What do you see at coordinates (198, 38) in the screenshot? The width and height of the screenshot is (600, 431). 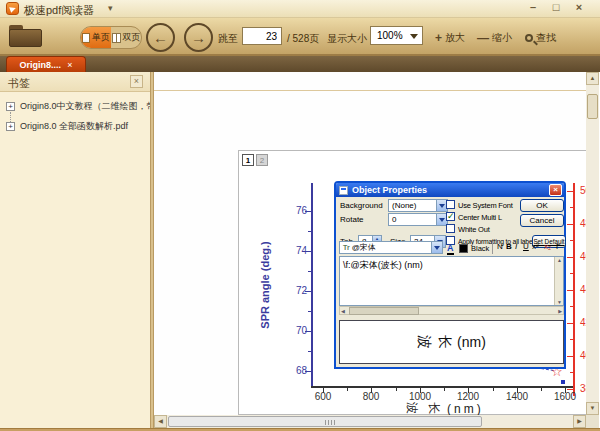 I see `forward-button: →` at bounding box center [198, 38].